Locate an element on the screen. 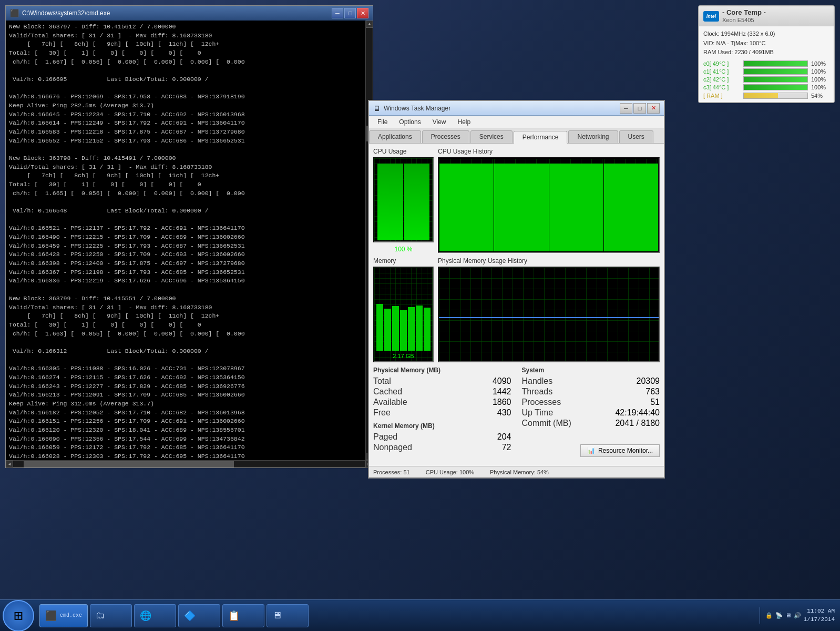 This screenshot has width=840, height=631. core-temp-header: intel - Core Temp - Xeon E5405 is located at coordinates (766, 16).